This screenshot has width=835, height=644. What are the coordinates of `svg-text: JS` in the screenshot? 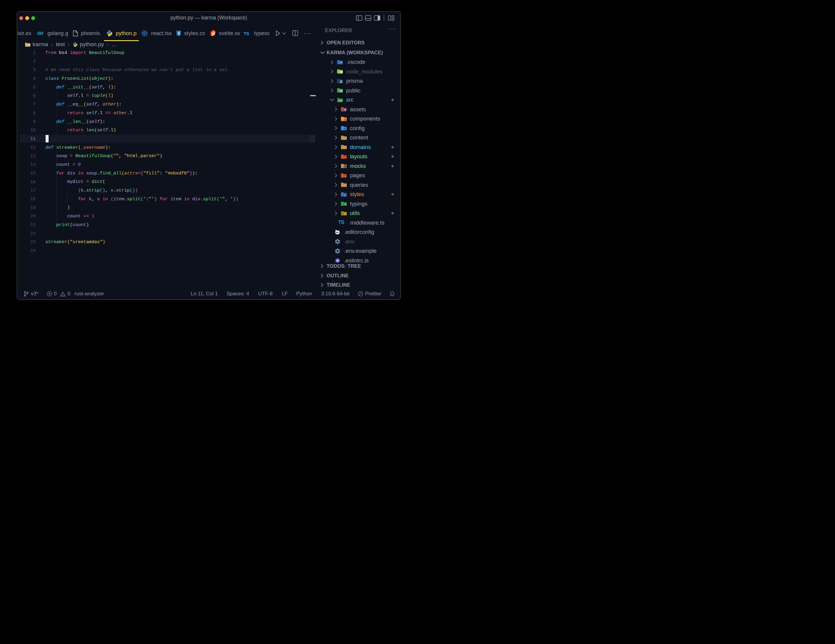 It's located at (341, 72).